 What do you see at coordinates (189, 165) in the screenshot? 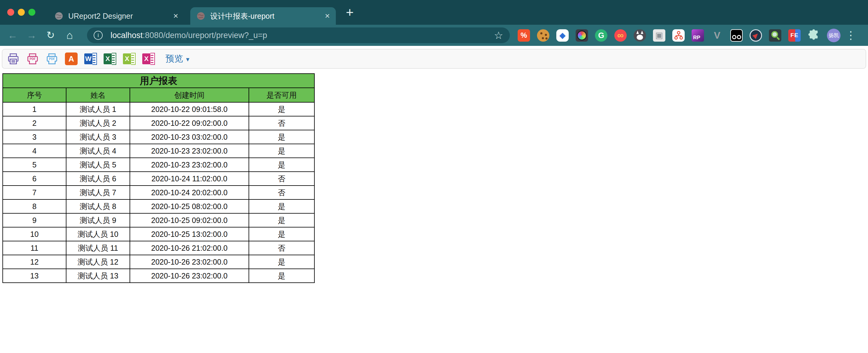
I see `table-cell: 2020-10-23 23:02:00.0` at bounding box center [189, 165].